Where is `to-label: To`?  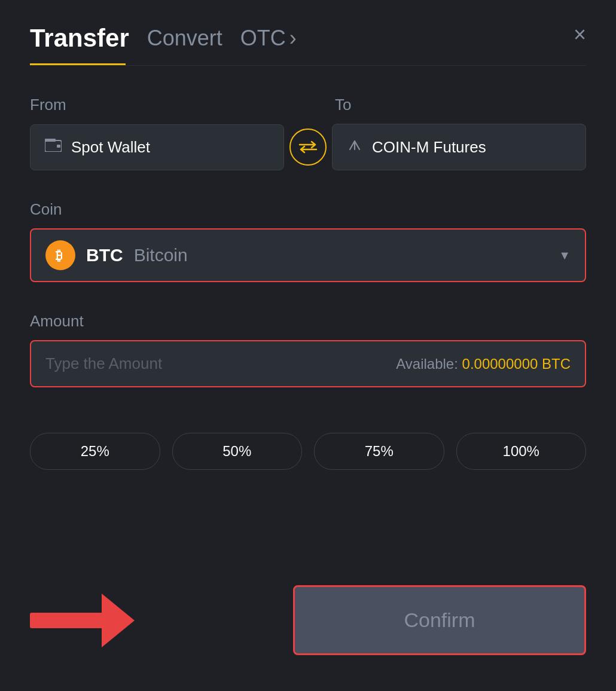
to-label: To is located at coordinates (461, 105).